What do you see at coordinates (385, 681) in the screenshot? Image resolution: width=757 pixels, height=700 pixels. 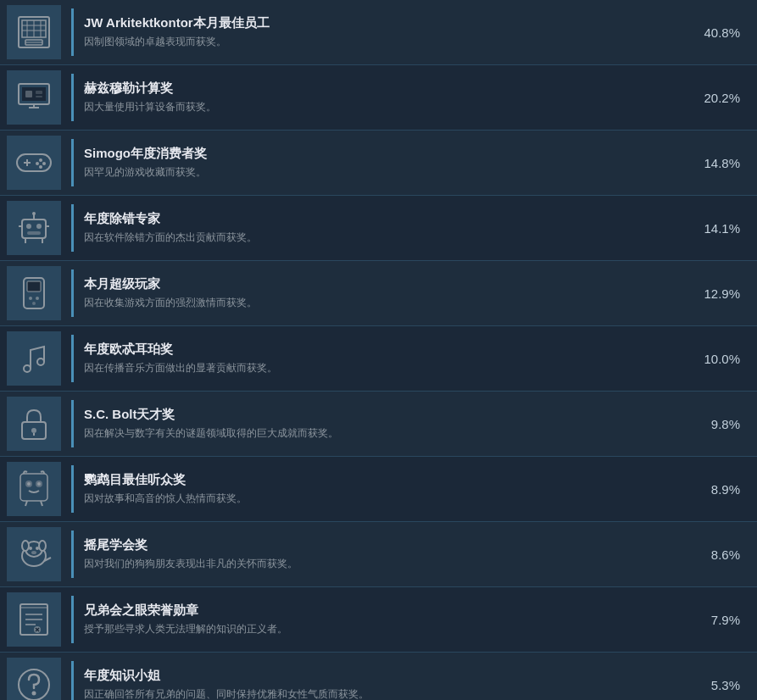 I see `achievement-text: 年度知识小姐 因正确回答所有兄弟的问题、同时保持优雅和女性气质而获奖。` at bounding box center [385, 681].